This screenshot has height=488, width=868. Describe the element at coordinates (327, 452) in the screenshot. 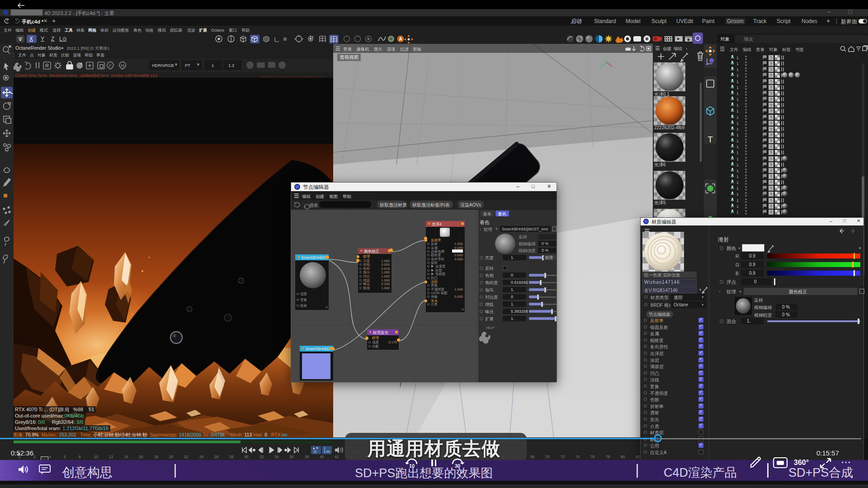

I see `svg-text: 1:00` at that location.